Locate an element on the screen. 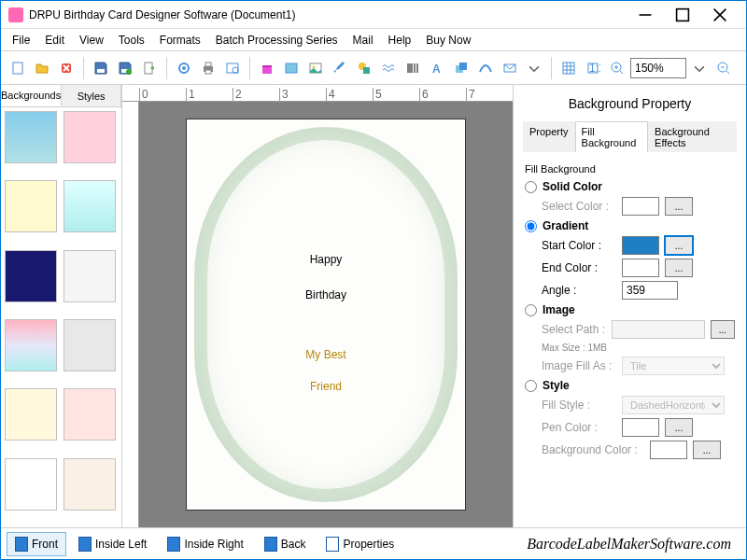 This screenshot has height=560, width=747. pen-color-picker: ... is located at coordinates (679, 427).